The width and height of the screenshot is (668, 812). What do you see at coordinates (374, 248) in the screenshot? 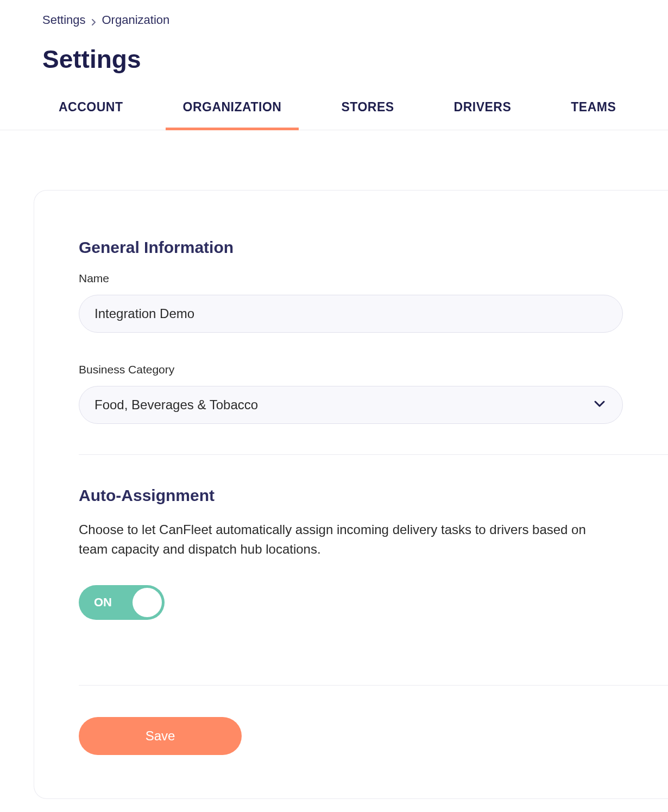
I see `general-section-title: General Information` at bounding box center [374, 248].